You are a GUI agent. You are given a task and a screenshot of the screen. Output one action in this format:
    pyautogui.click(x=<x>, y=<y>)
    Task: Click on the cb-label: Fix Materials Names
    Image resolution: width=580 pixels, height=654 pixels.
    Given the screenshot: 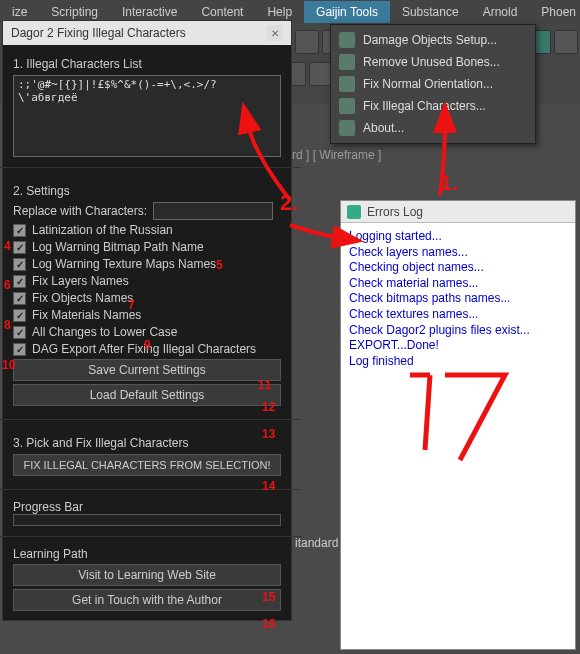 What is the action you would take?
    pyautogui.click(x=86, y=315)
    